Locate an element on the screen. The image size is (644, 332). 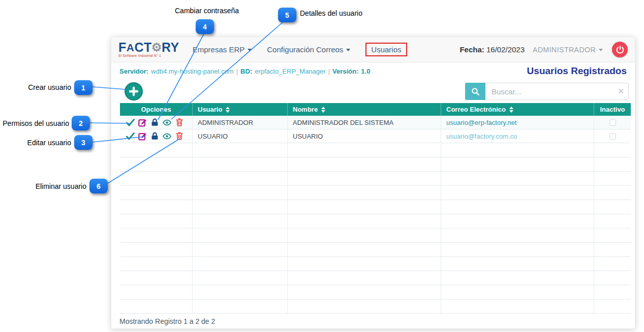
cell-correo: usuario@erp-factory.net is located at coordinates (517, 122).